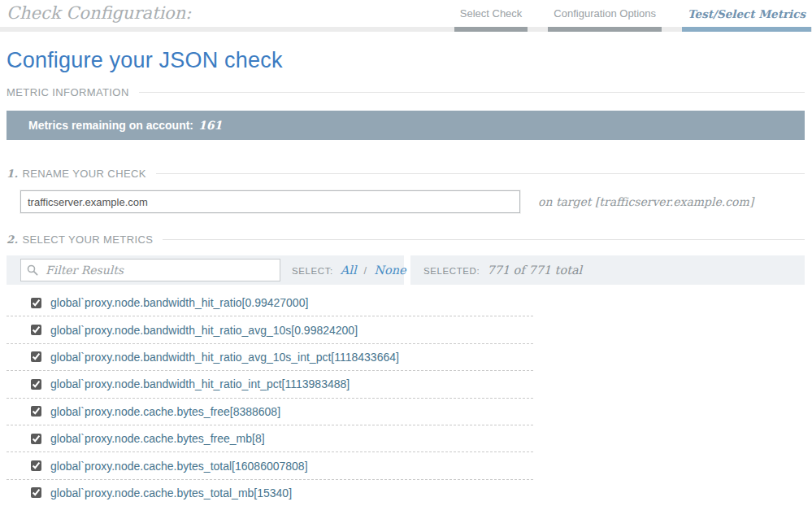 The image size is (812, 506). Describe the element at coordinates (158, 438) in the screenshot. I see `metric-label: global`proxy.node.cache.bytes_free_mb[8]` at that location.